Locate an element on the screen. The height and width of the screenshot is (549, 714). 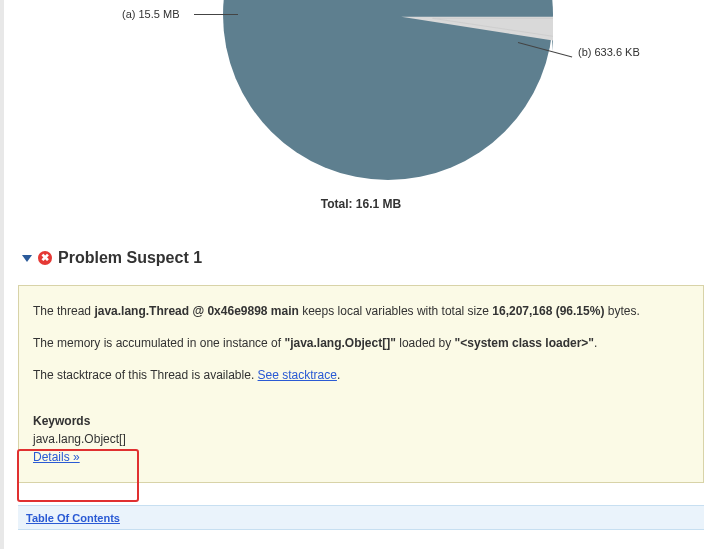
keyword-value: java.lang.Object[] is located at coordinates (80, 439).